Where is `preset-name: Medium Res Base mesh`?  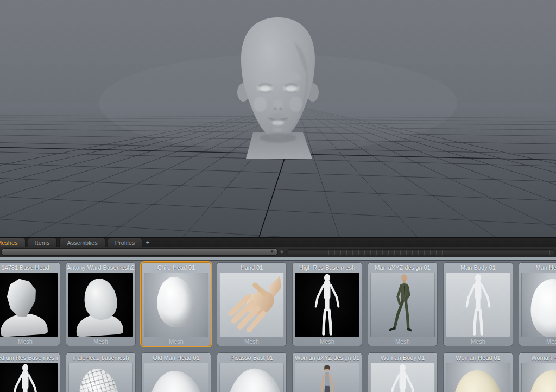 preset-name: Medium Res Base mesh is located at coordinates (30, 358).